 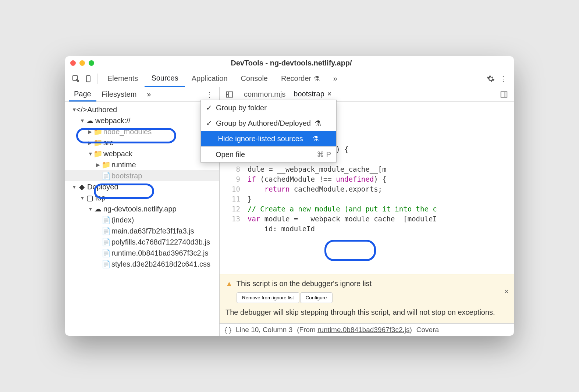 What do you see at coordinates (82, 94) in the screenshot?
I see `subtab-page: Page` at bounding box center [82, 94].